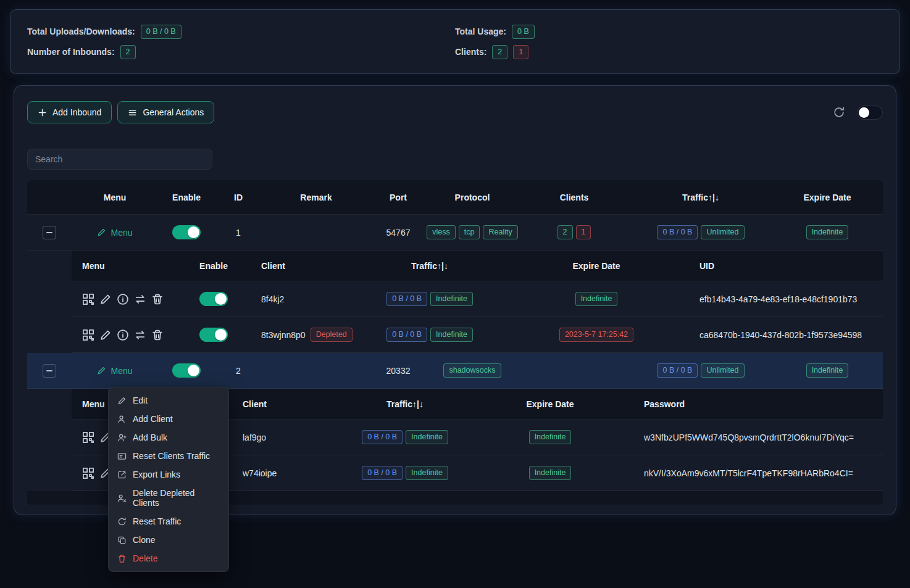 The width and height of the screenshot is (910, 588). I want to click on client-name: w74ioipe, so click(288, 473).